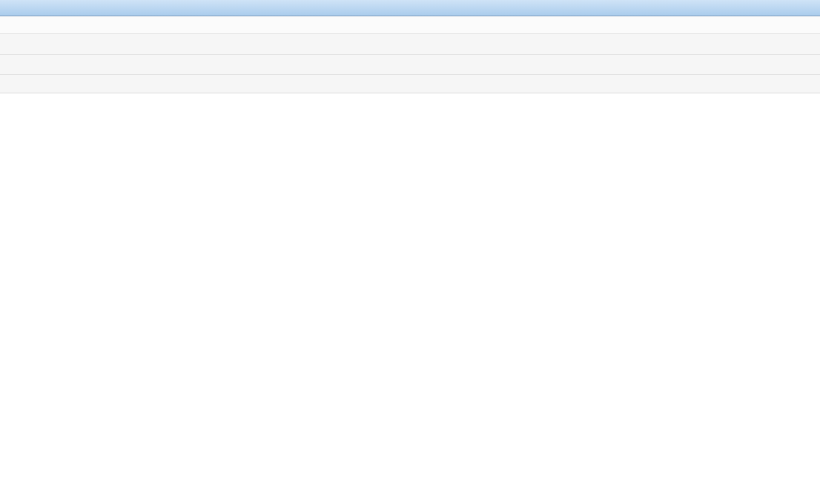 This screenshot has height=504, width=820. What do you see at coordinates (410, 25) in the screenshot?
I see `menubar` at bounding box center [410, 25].